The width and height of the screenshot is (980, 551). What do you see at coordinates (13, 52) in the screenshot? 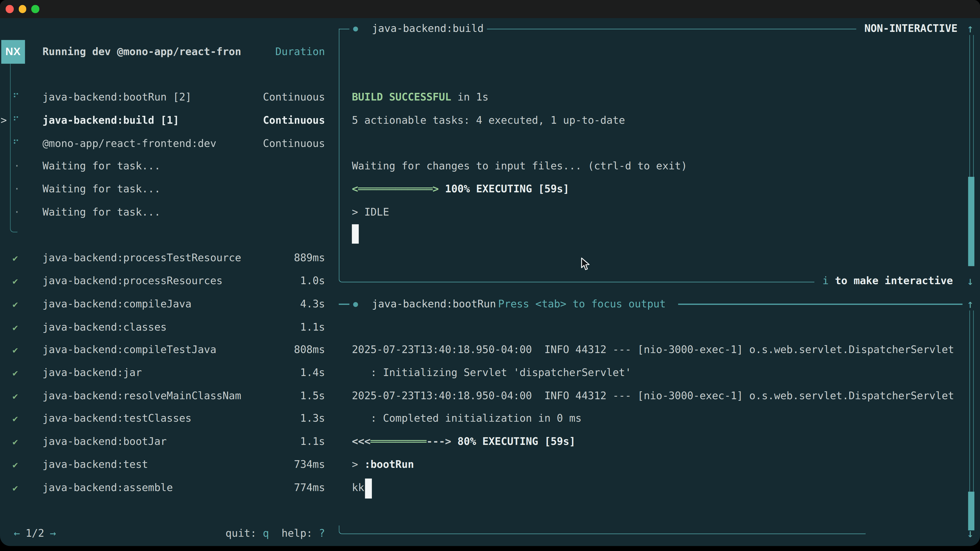
I see `nx-logo: NX` at bounding box center [13, 52].